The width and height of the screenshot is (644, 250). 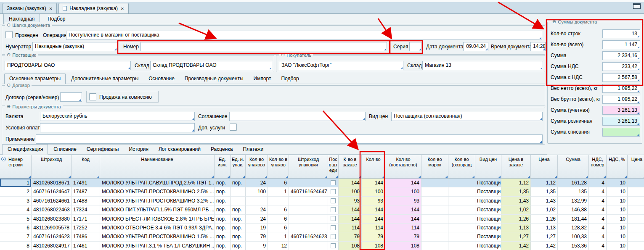 I want to click on bottom-tab-4: Лог сканирований, so click(x=180, y=150).